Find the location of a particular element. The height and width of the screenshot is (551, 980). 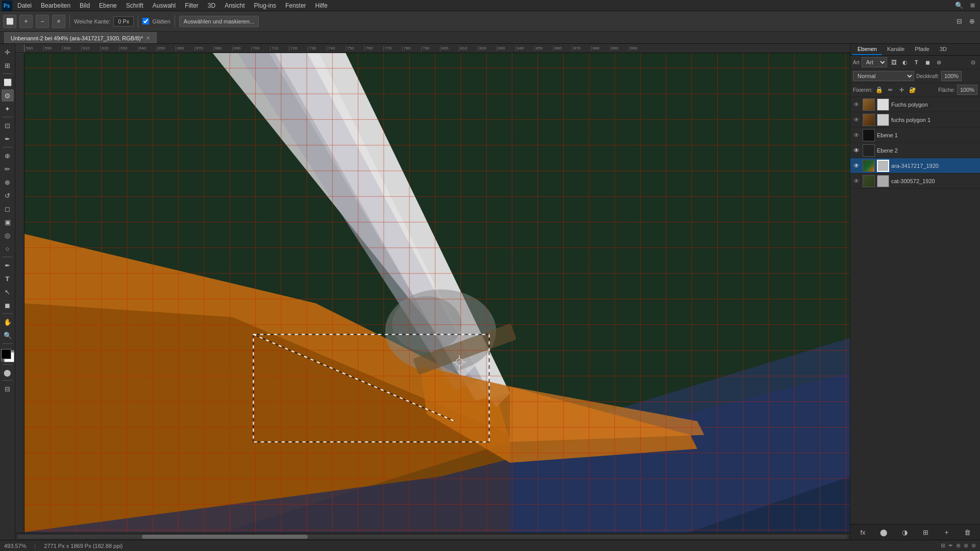

menu-item-ebene: Ebene is located at coordinates (108, 6).